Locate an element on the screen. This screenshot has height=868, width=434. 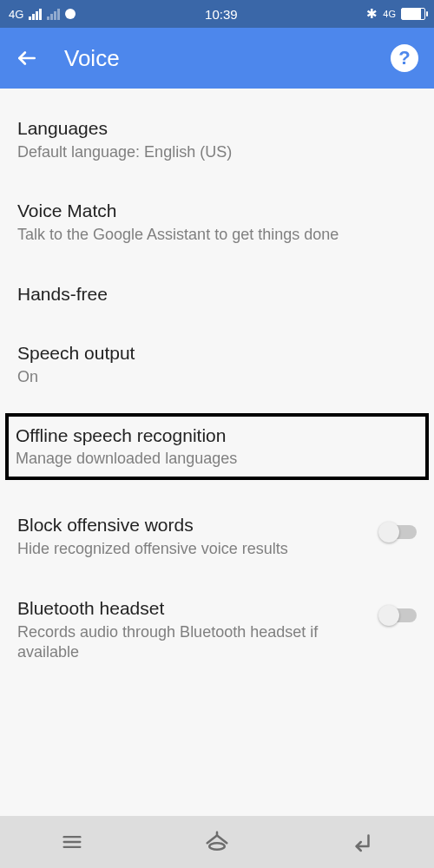
system-nav-bar is located at coordinates (217, 842).